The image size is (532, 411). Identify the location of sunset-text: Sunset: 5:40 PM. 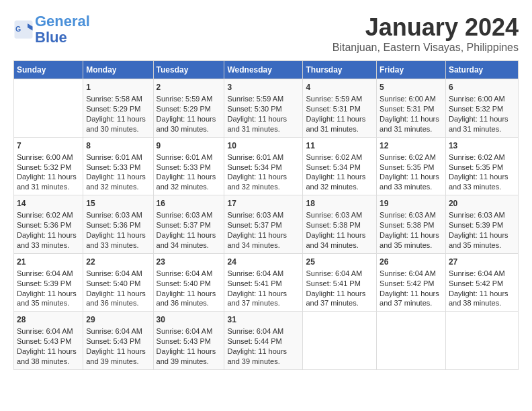
(113, 283).